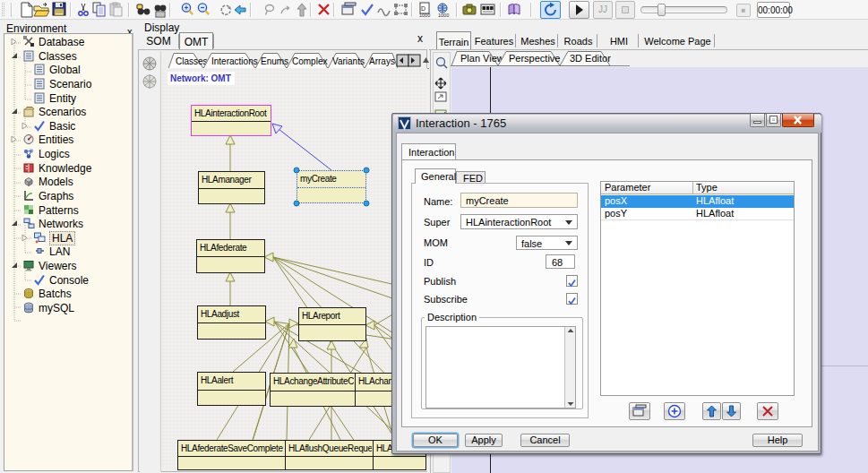  What do you see at coordinates (482, 58) in the screenshot?
I see `svg-text: Plan View` at bounding box center [482, 58].